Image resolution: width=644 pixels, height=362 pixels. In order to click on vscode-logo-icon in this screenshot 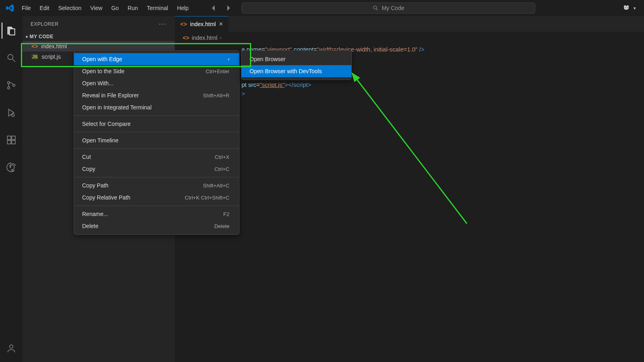, I will do `click(10, 8)`.